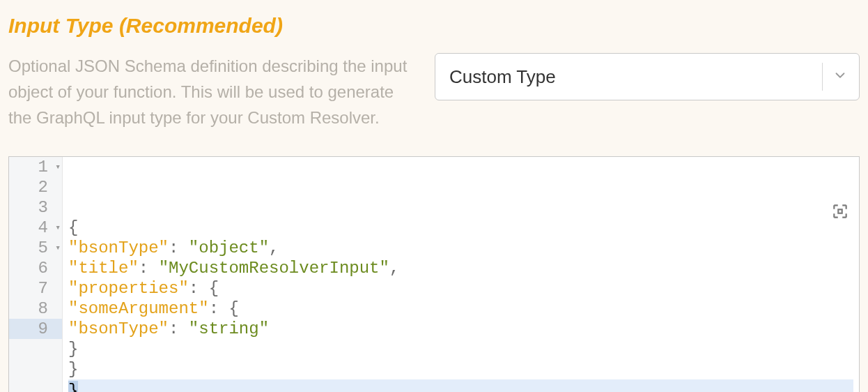 The width and height of the screenshot is (868, 392). Describe the element at coordinates (36, 268) in the screenshot. I see `gutter-line: 6` at that location.